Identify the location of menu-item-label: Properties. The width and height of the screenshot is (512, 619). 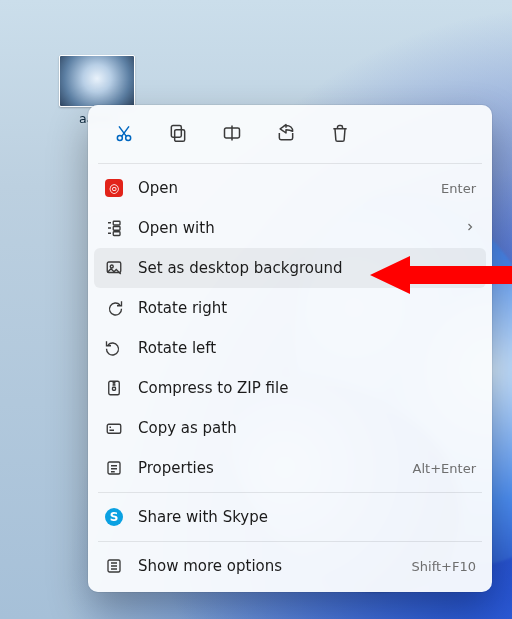
(268, 468).